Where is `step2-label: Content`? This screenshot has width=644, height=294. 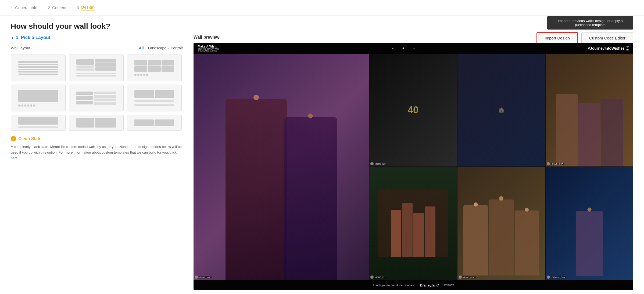 step2-label: Content is located at coordinates (59, 8).